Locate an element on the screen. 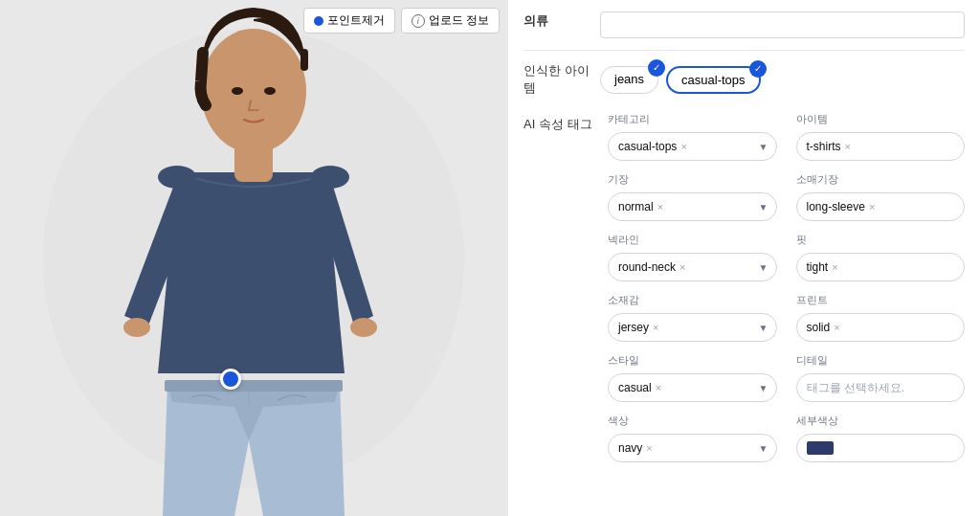 The height and width of the screenshot is (516, 980). category-value: casual-tops is located at coordinates (647, 146).